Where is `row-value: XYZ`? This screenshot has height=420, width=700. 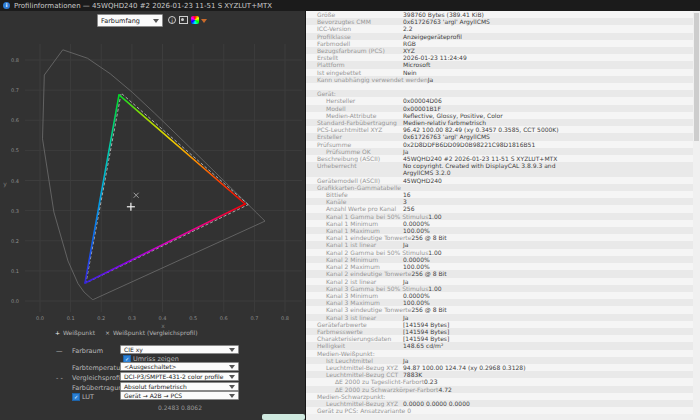
row-value: XYZ is located at coordinates (409, 50).